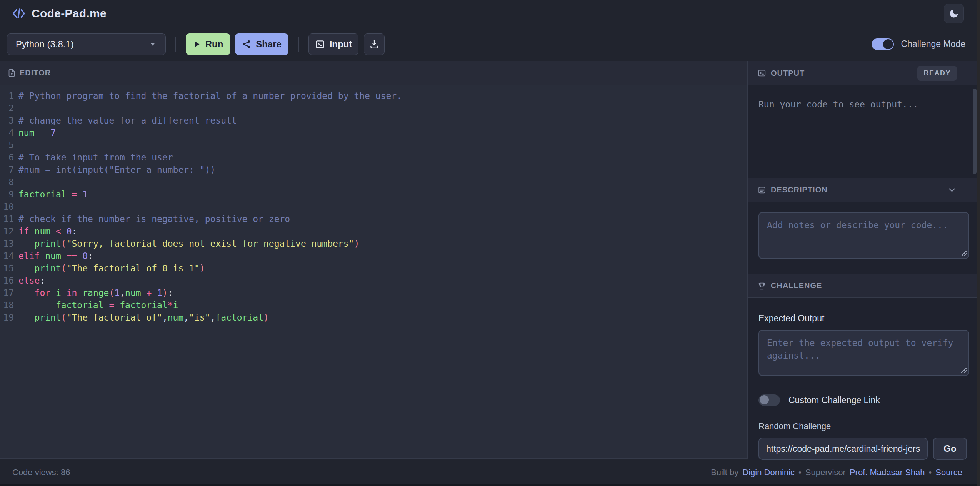 Image resolution: width=980 pixels, height=486 pixels. I want to click on code-token: 7, so click(53, 133).